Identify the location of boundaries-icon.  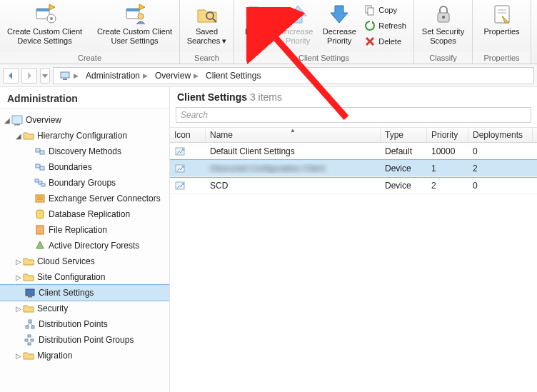
(40, 167).